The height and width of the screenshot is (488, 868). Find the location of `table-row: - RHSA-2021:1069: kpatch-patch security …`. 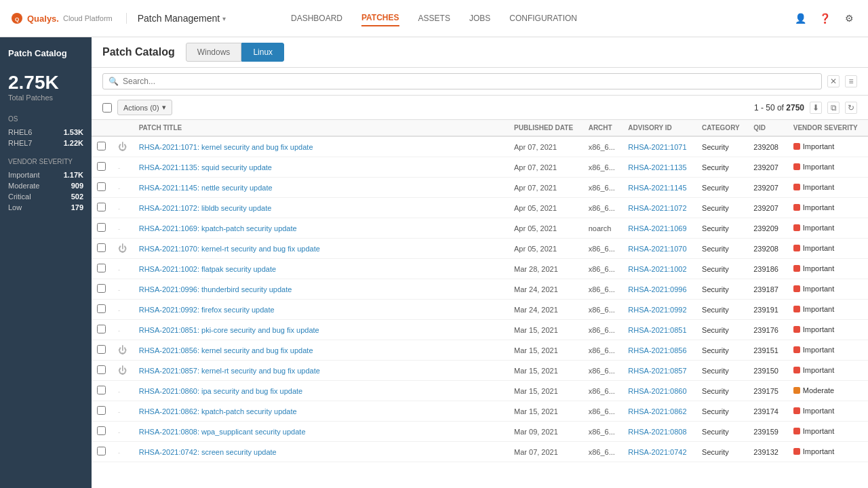

table-row: - RHSA-2021:1069: kpatch-patch security … is located at coordinates (480, 228).